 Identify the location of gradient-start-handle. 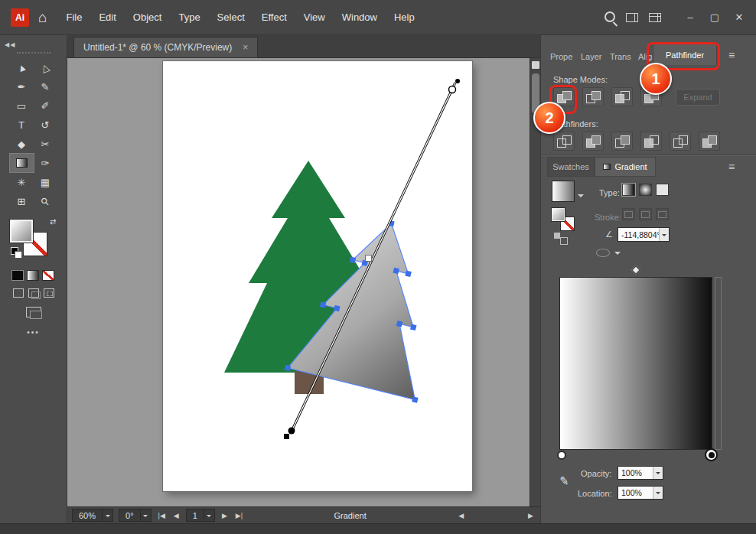
(286, 436).